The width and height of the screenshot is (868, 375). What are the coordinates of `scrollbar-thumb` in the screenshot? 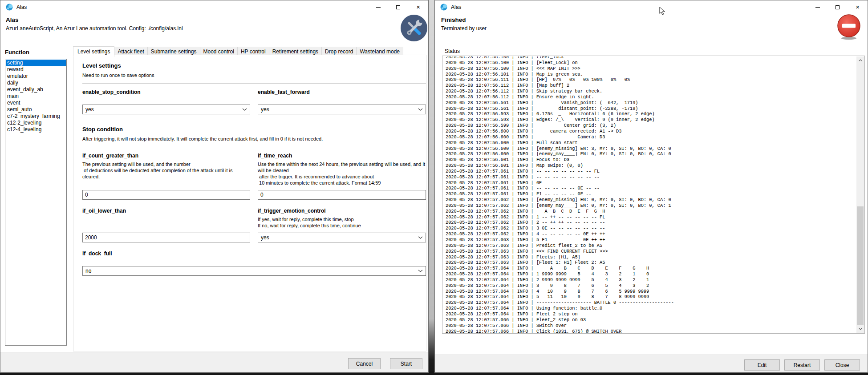 It's located at (860, 266).